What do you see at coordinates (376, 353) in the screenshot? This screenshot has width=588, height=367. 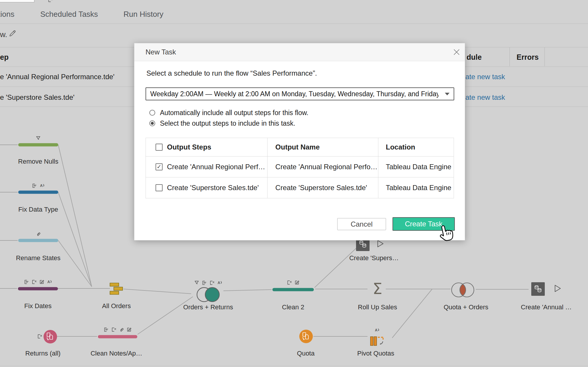 I see `flow-step-label: Pivot Quotas` at bounding box center [376, 353].